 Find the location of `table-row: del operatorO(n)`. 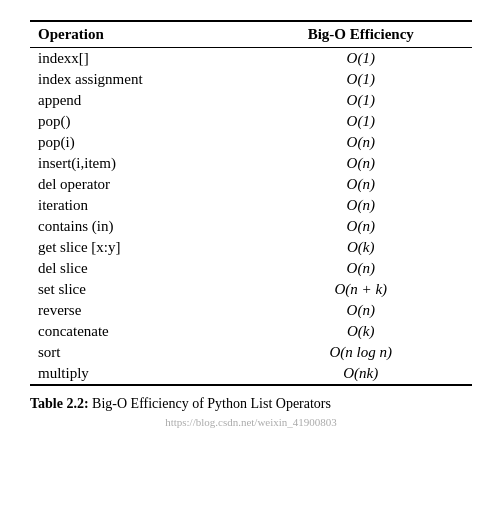

table-row: del operatorO(n) is located at coordinates (251, 184).